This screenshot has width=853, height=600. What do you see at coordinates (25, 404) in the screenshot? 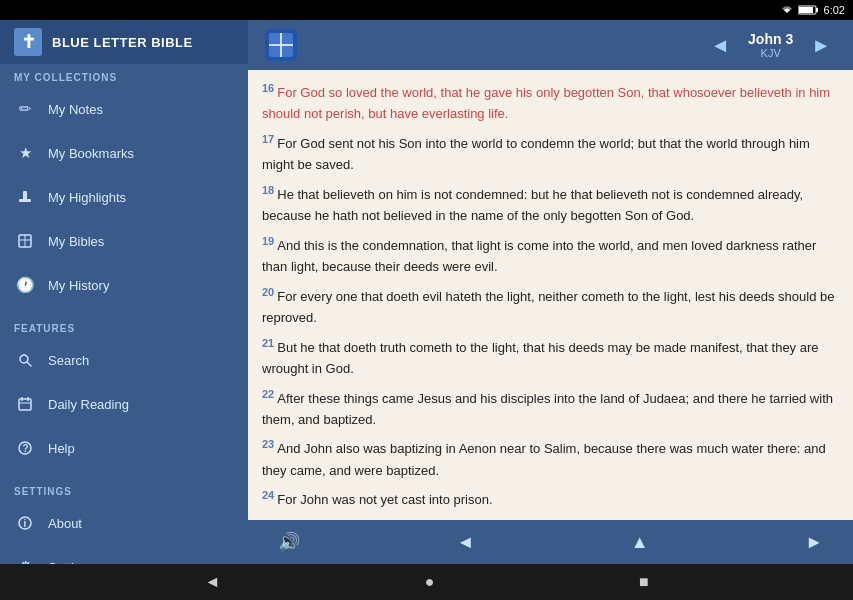
I see `daily-reading-icon` at bounding box center [25, 404].